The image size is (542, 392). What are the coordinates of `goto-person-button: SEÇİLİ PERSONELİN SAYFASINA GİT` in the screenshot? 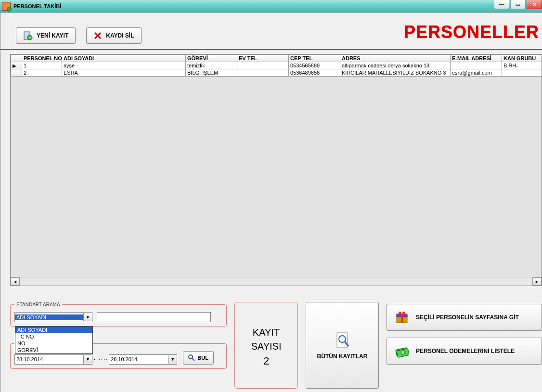 It's located at (464, 317).